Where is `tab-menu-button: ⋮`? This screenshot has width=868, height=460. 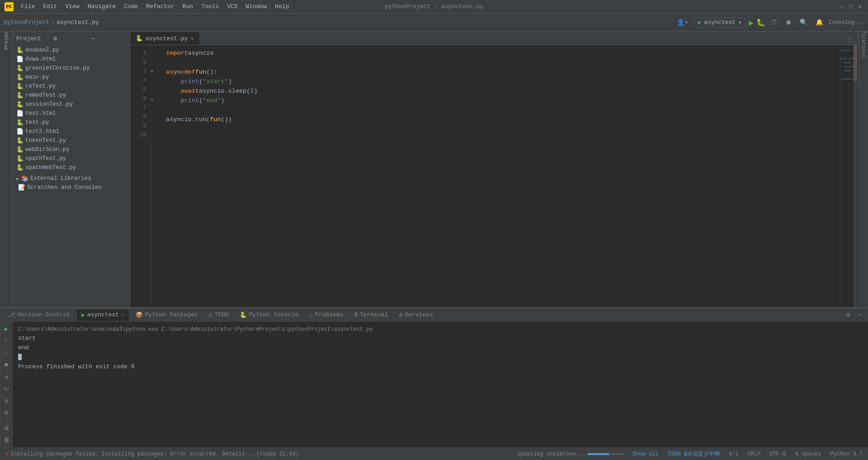 tab-menu-button: ⋮ is located at coordinates (849, 40).